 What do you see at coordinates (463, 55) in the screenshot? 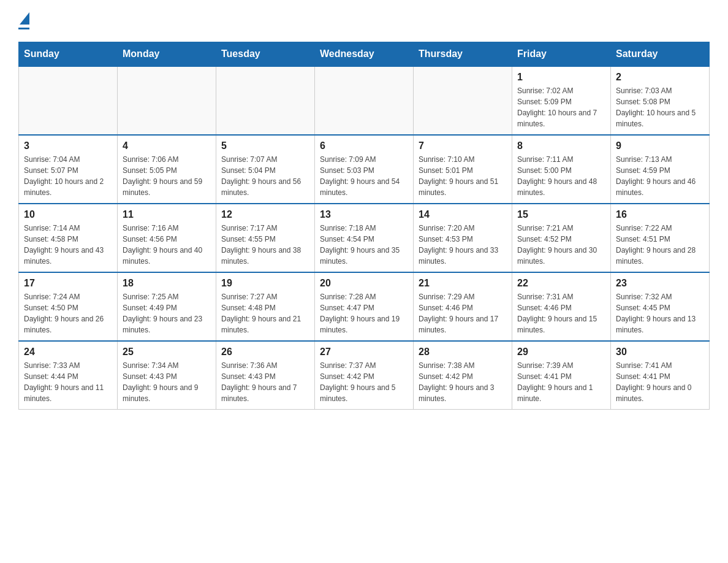
I see `day-header-thursday: Thursday` at bounding box center [463, 55].